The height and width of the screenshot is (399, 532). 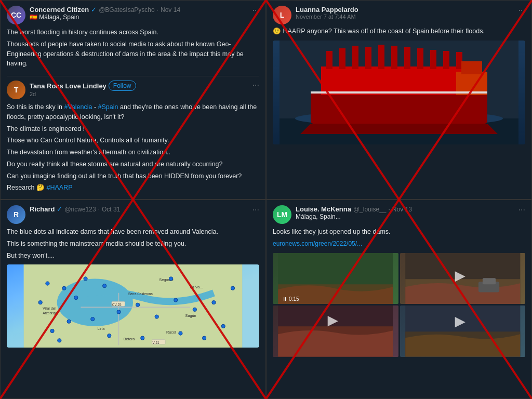 I want to click on more-options-louise: ···, so click(x=522, y=210).